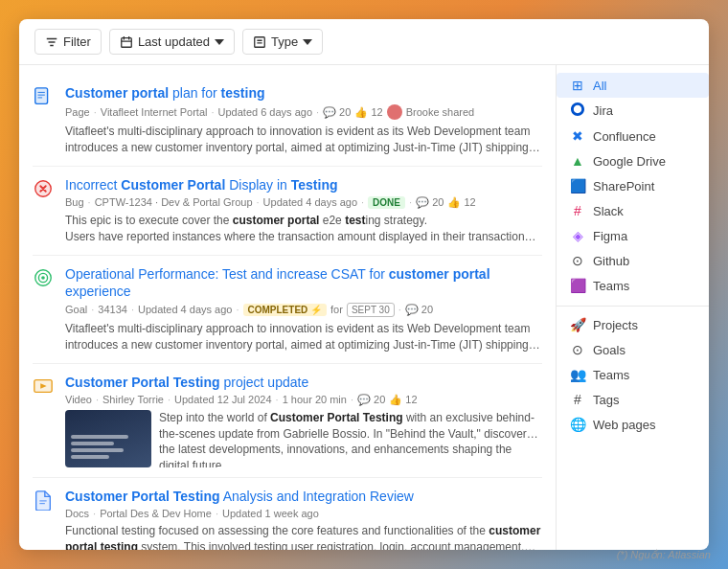 This screenshot has height=569, width=728. I want to click on footer-note: (*) Nguồn: Atlassian, so click(664, 556).